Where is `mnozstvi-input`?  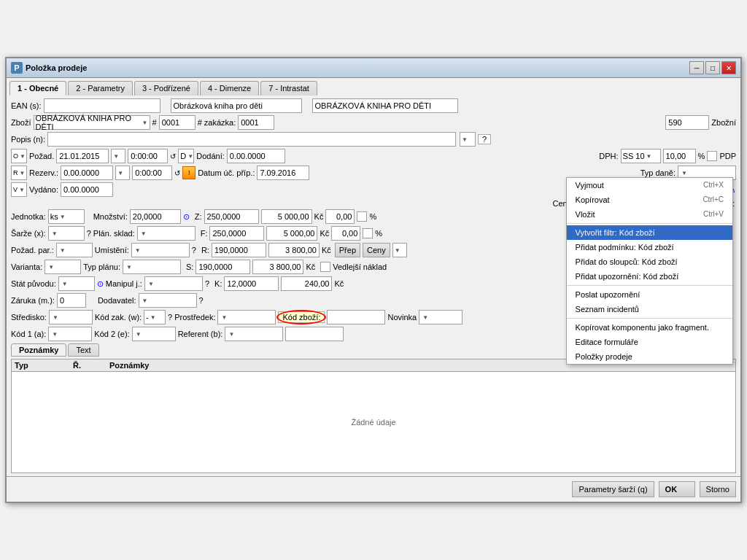
mnozstvi-input is located at coordinates (155, 217).